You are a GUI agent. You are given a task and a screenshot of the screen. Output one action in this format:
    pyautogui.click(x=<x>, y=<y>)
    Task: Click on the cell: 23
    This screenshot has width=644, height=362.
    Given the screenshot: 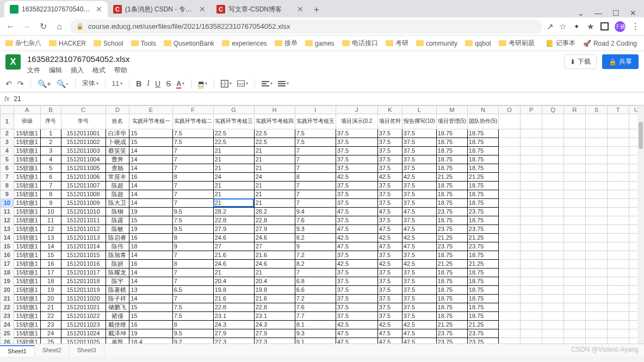 What is the action you would take?
    pyautogui.click(x=51, y=324)
    